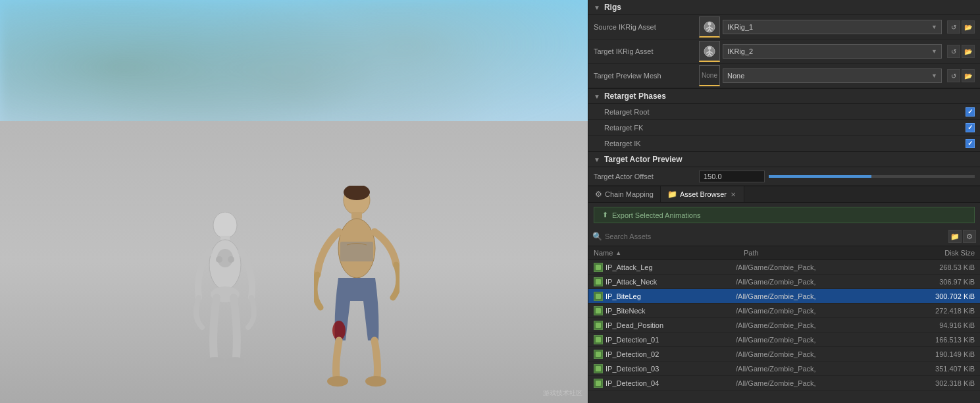 The height and width of the screenshot is (403, 980). What do you see at coordinates (939, 311) in the screenshot?
I see `row-size-text: 272.418 KiB` at bounding box center [939, 311].